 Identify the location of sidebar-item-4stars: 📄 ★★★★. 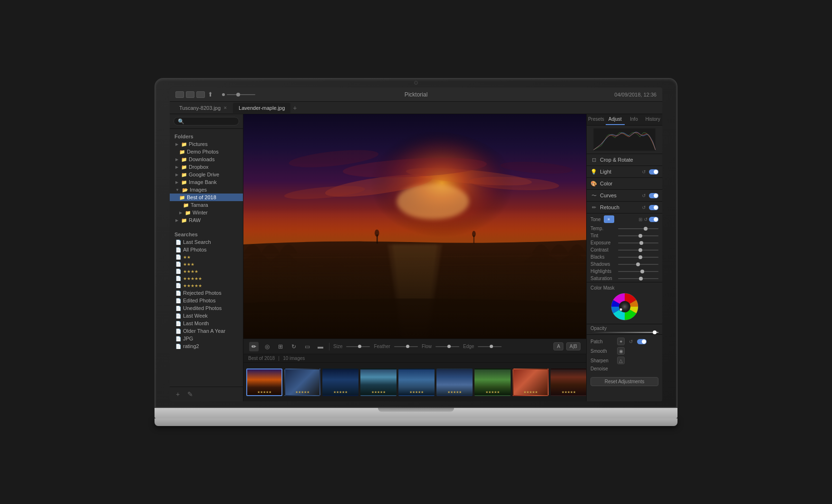
(206, 271).